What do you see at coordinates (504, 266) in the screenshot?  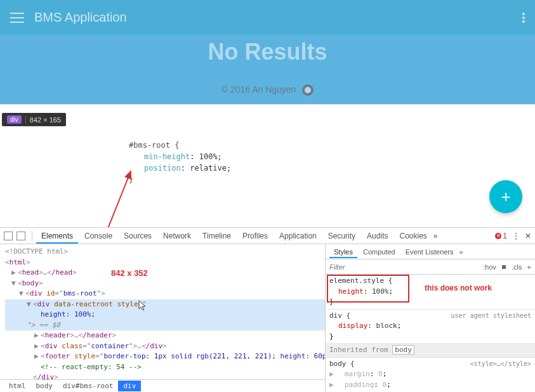 I see `pin-icon: ◆` at bounding box center [504, 266].